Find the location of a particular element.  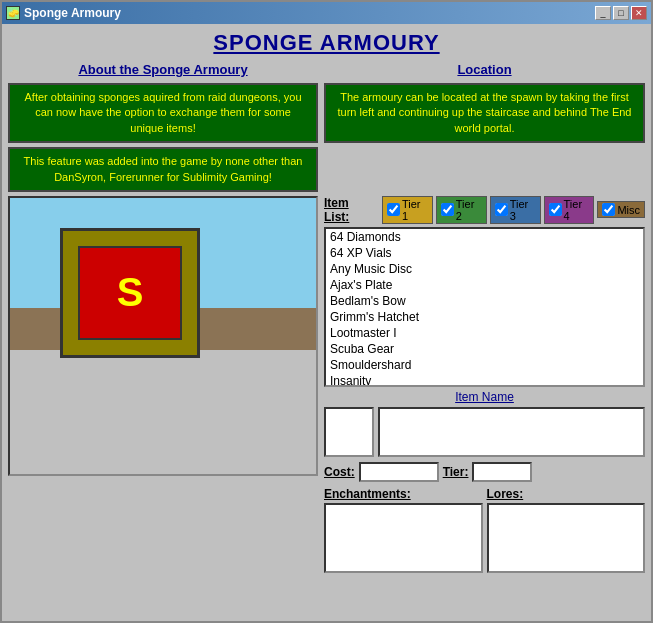

list-item: Scuba Gear is located at coordinates (484, 349).